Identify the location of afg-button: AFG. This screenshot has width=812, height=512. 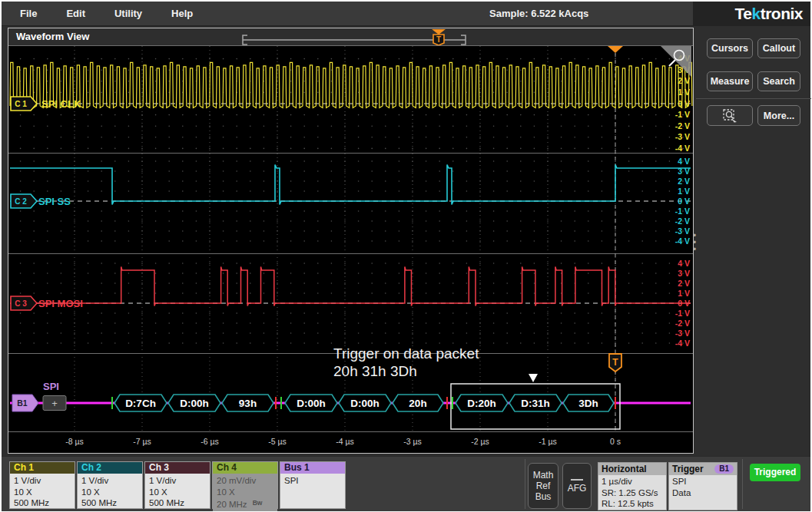
(577, 486).